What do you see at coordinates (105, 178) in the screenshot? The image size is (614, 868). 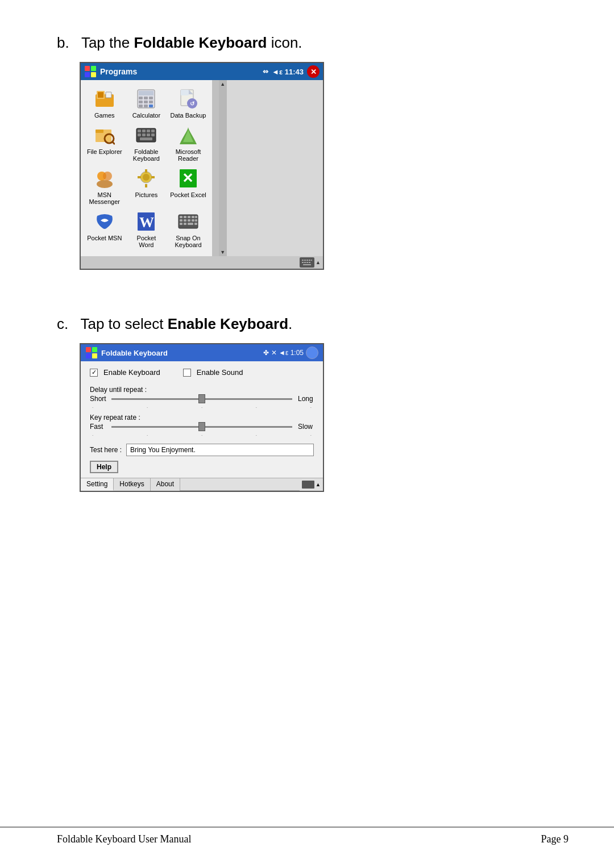 I see `msn-messenger-icon` at bounding box center [105, 178].